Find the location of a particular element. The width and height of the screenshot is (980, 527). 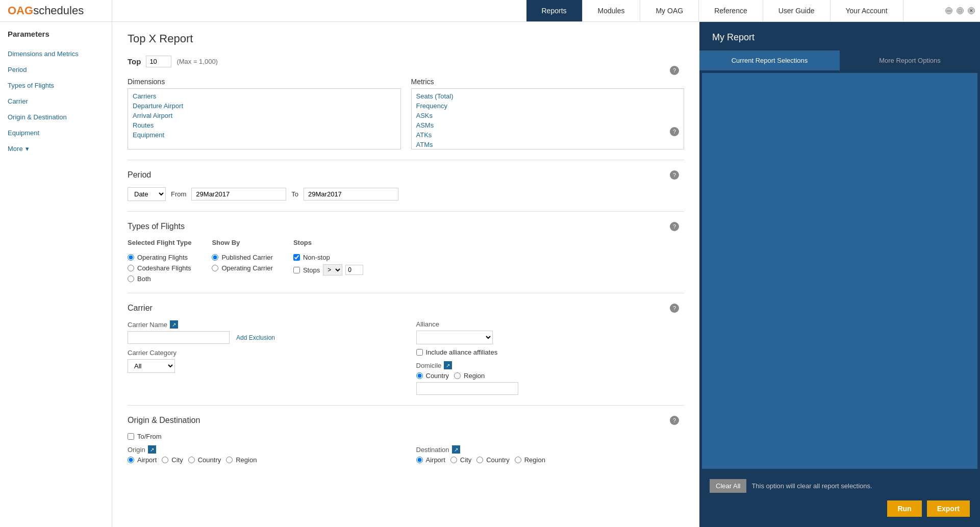

both-flights-radio: Both is located at coordinates (159, 279).